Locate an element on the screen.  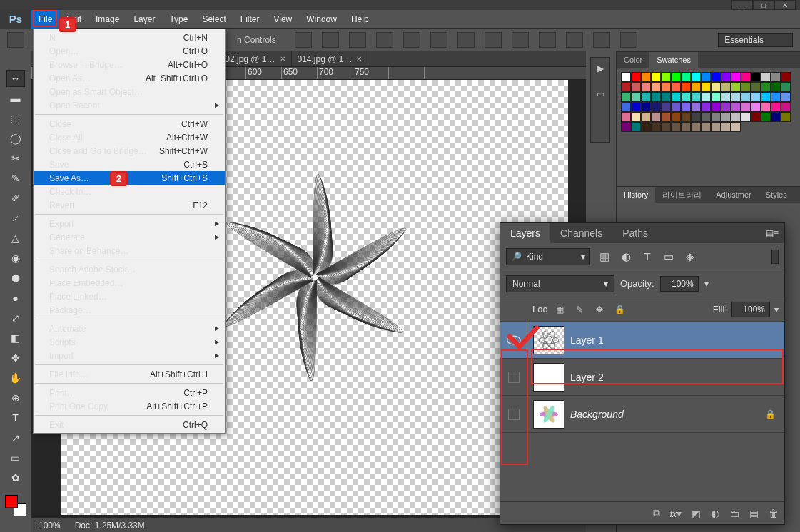
menu-type: Type is located at coordinates (178, 19).